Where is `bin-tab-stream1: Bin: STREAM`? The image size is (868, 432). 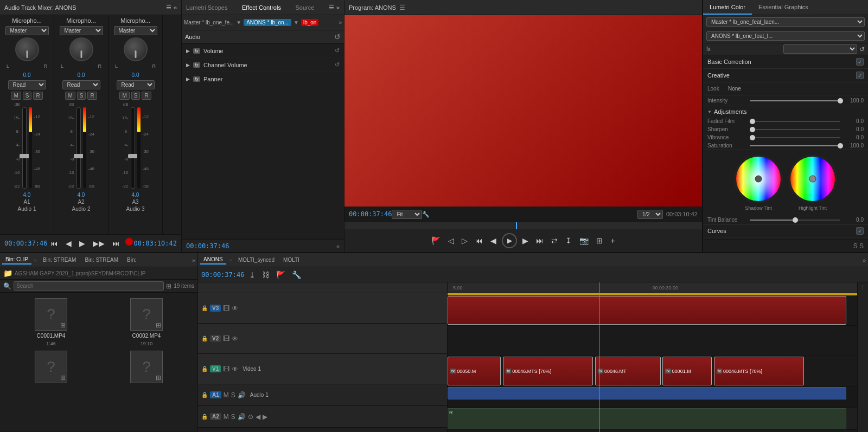 bin-tab-stream1: Bin: STREAM is located at coordinates (60, 260).